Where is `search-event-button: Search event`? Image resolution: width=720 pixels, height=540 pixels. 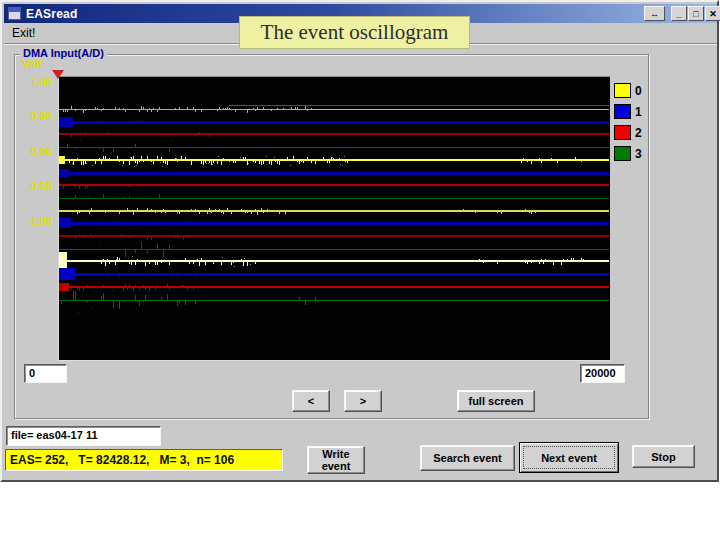 search-event-button: Search event is located at coordinates (468, 458).